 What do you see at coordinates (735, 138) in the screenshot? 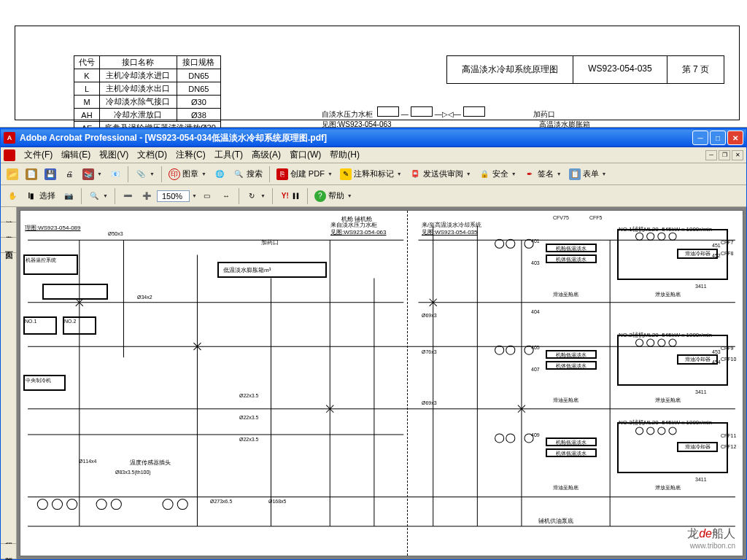
I see `close-button: ✕` at bounding box center [735, 138].